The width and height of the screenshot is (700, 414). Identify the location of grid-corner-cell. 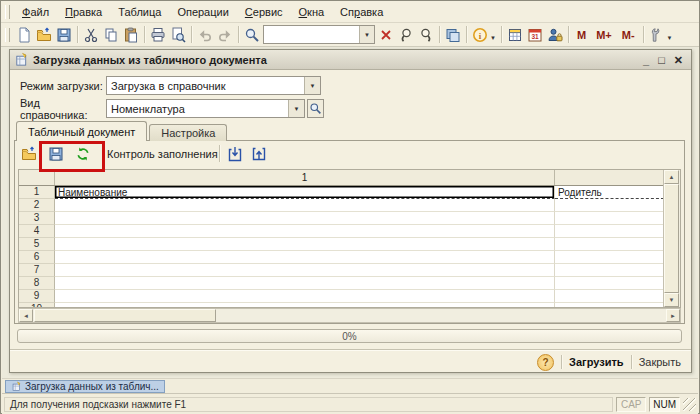
(37, 178).